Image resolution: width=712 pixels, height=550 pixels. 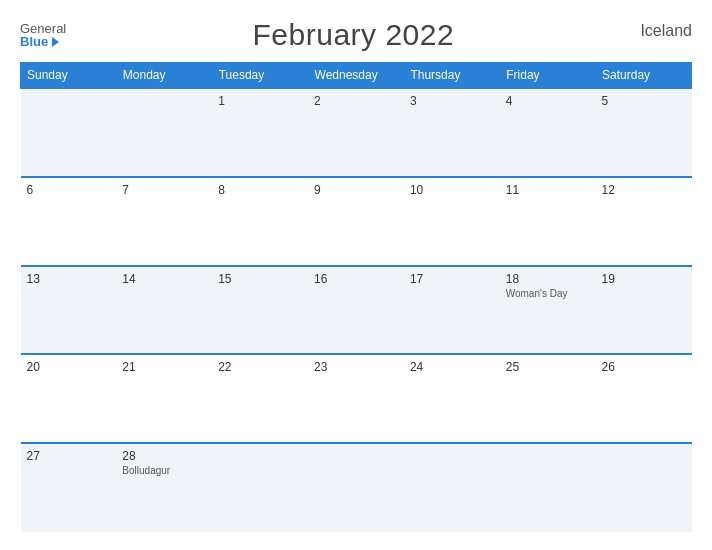 What do you see at coordinates (548, 398) in the screenshot?
I see `calendar-cell: 25` at bounding box center [548, 398].